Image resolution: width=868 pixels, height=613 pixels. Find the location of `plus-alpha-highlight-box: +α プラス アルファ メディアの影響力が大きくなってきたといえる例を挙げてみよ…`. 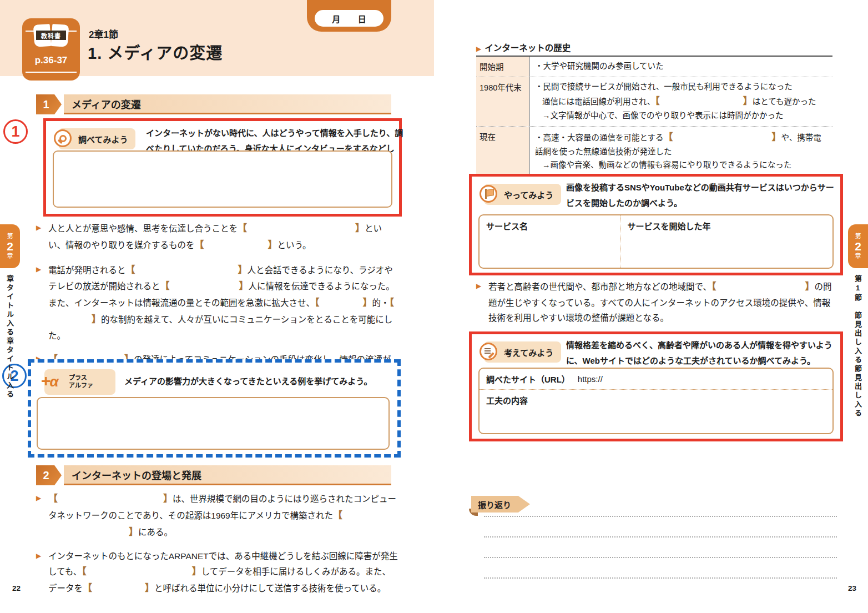

plus-alpha-highlight-box: +α プラス アルファ メディアの影響力が大きくなってきたといえる例を挙げてみよ… is located at coordinates (214, 409).